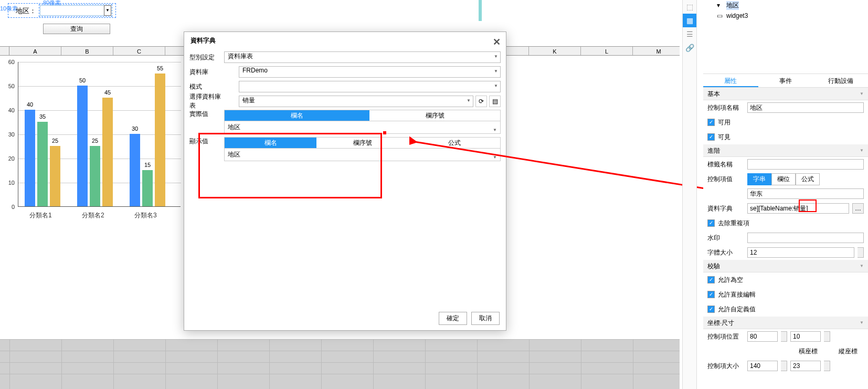 This screenshot has width=868, height=389. I want to click on grid-icon: ▦, so click(690, 20).